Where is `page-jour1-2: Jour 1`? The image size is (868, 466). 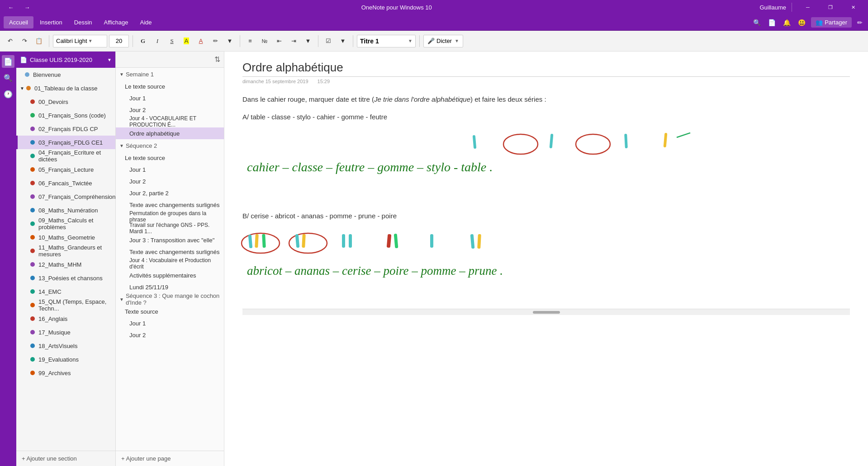 page-jour1-2: Jour 1 is located at coordinates (170, 169).